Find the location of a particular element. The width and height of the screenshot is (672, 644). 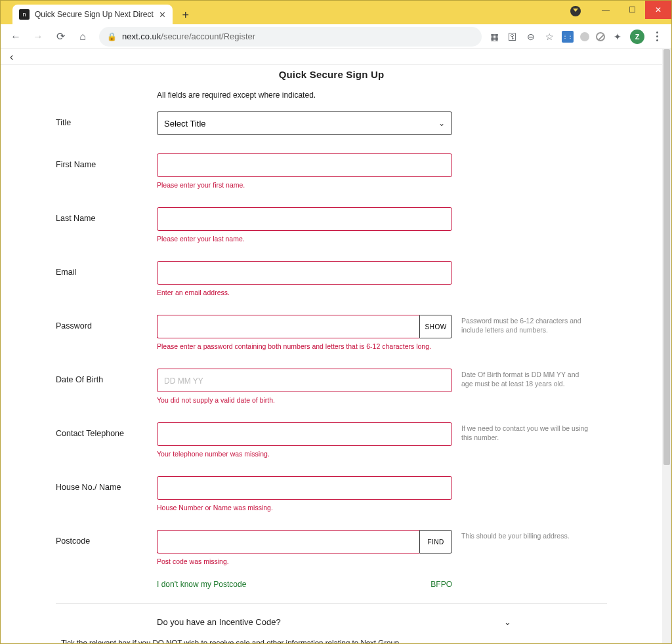

divider is located at coordinates (331, 603).